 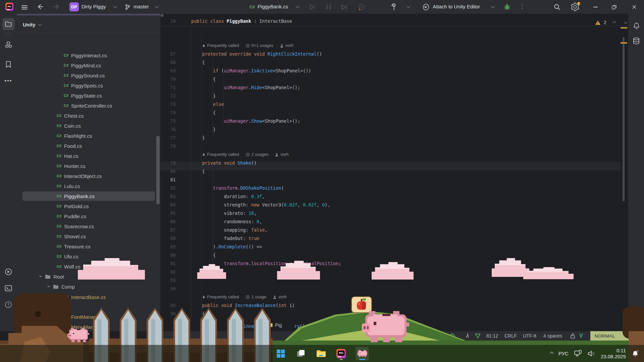 I want to click on tree-item-flashlight-cs: C#Flashlight.cs, so click(x=89, y=136).